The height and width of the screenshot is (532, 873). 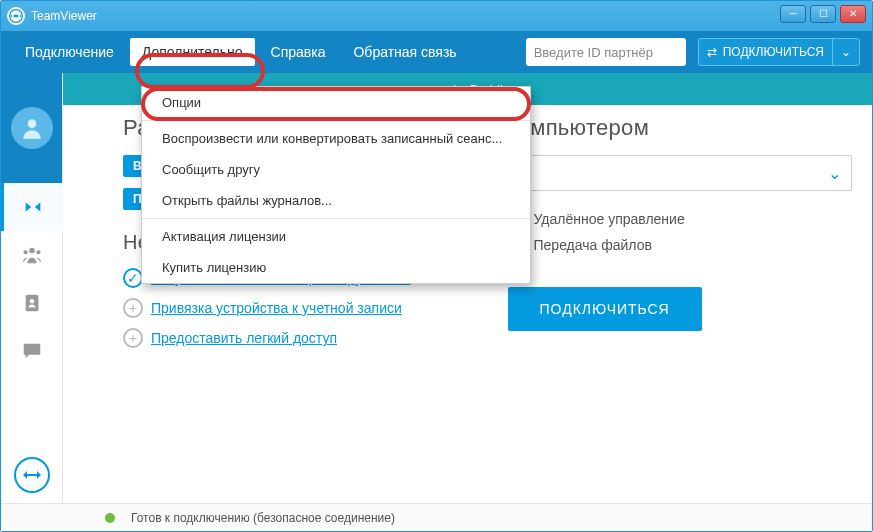 I want to click on top-connect-label: ПОДКЛЮЧИТЬСЯ, so click(x=774, y=52).